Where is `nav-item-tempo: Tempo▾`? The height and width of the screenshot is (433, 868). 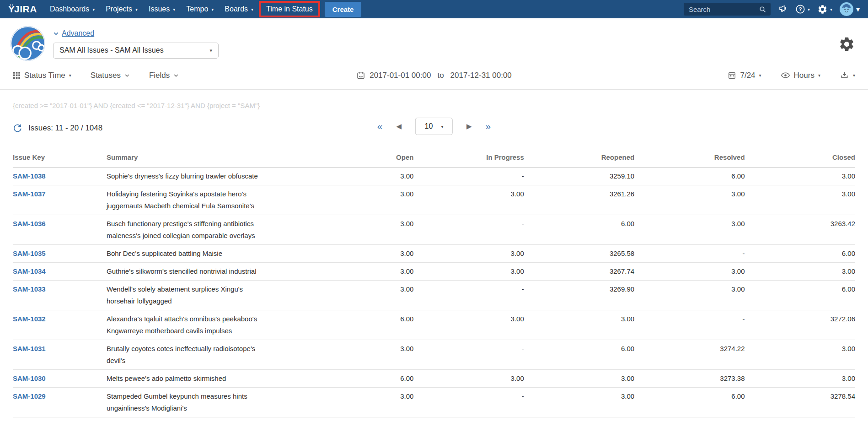 nav-item-tempo: Tempo▾ is located at coordinates (200, 9).